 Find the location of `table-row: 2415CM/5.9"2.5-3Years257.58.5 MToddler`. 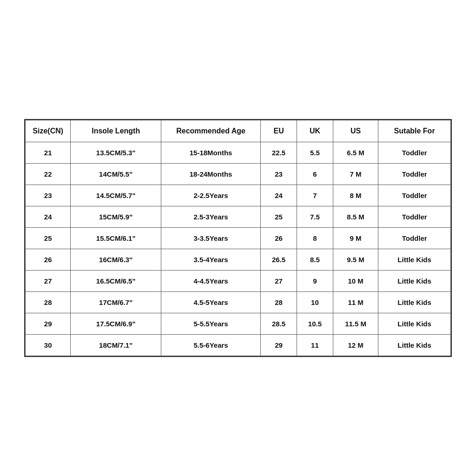

table-row: 2415CM/5.9"2.5-3Years257.58.5 MToddler is located at coordinates (238, 217).